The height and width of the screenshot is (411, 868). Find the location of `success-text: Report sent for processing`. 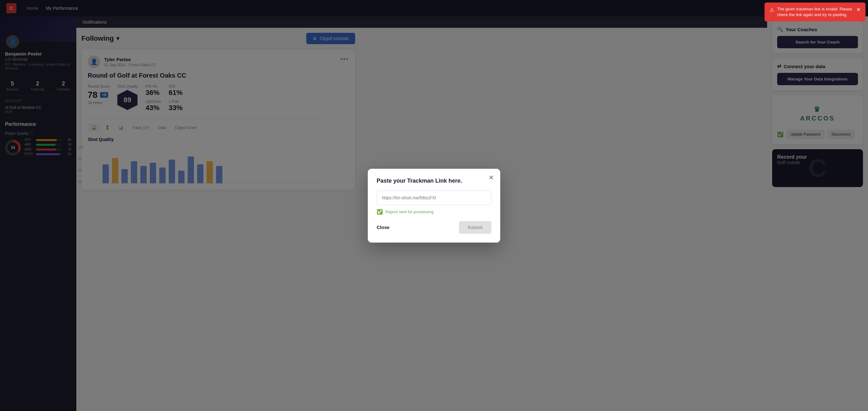

success-text: Report sent for processing is located at coordinates (409, 212).